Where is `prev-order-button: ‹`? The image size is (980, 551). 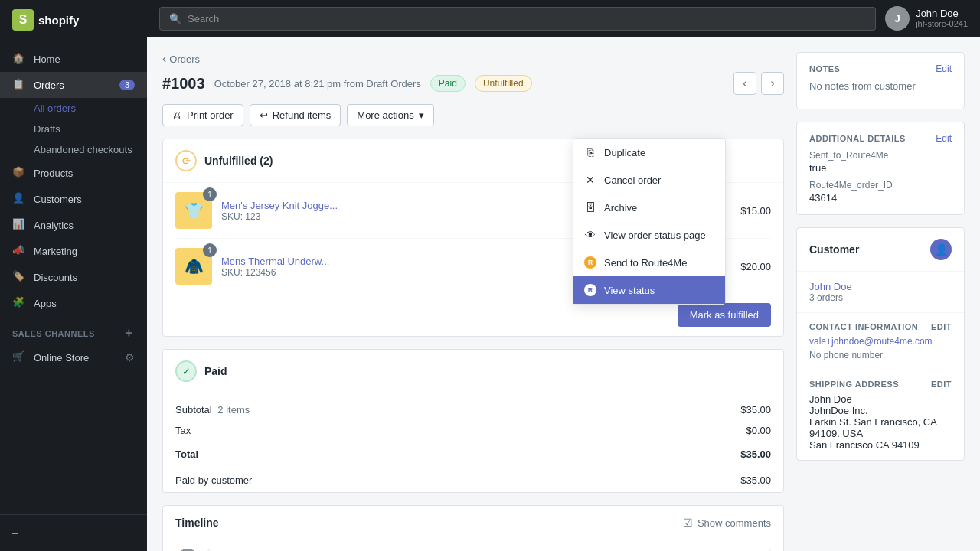
prev-order-button: ‹ is located at coordinates (745, 83).